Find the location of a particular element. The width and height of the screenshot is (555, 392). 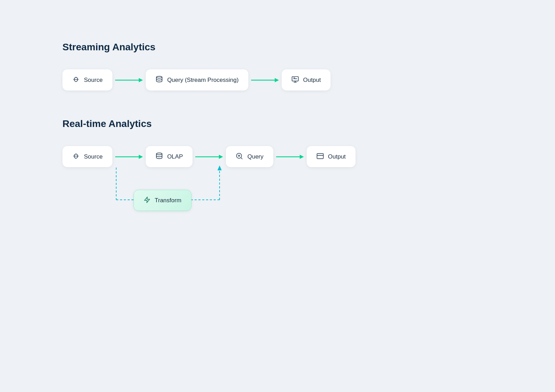

stream-icon is located at coordinates (76, 80).